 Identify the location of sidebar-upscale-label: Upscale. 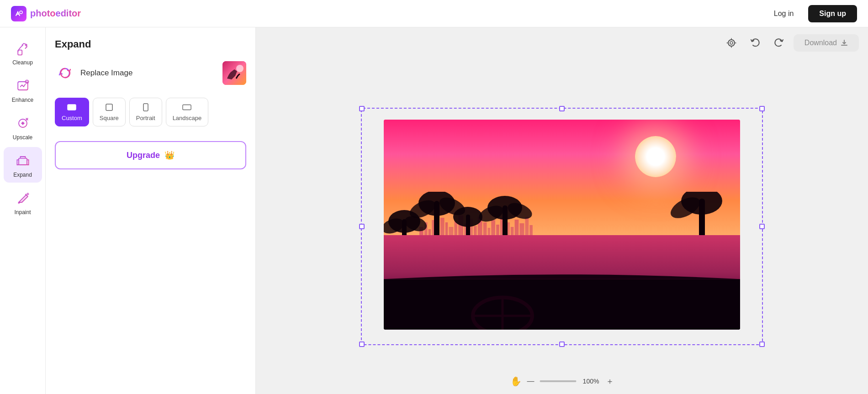
(23, 137).